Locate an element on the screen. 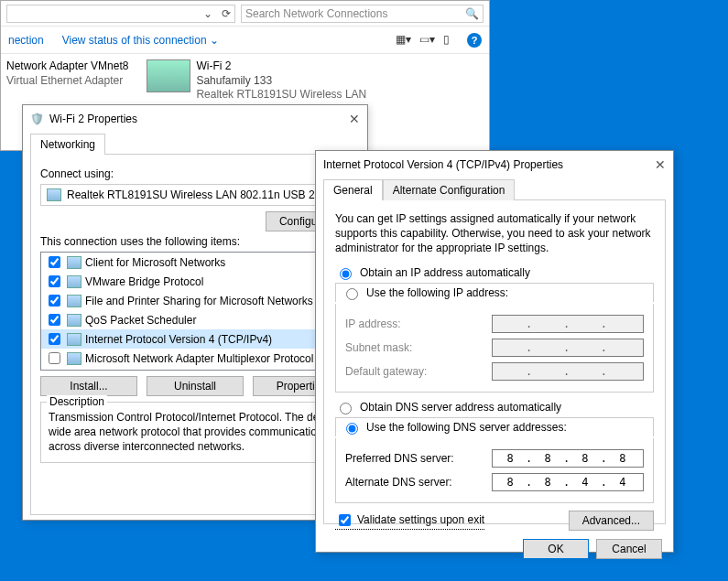 This screenshot has width=728, height=581. details-pane-icon: ▯ is located at coordinates (451, 40).